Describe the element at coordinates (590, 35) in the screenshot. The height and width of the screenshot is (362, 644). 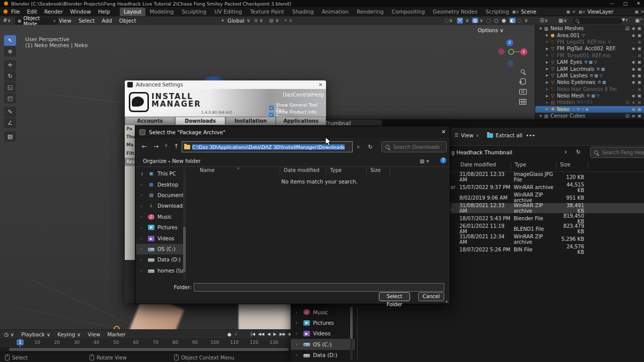
I see `outliner-row: ▶ ● Area.001 ▽ ☑ ◉ ▣` at that location.